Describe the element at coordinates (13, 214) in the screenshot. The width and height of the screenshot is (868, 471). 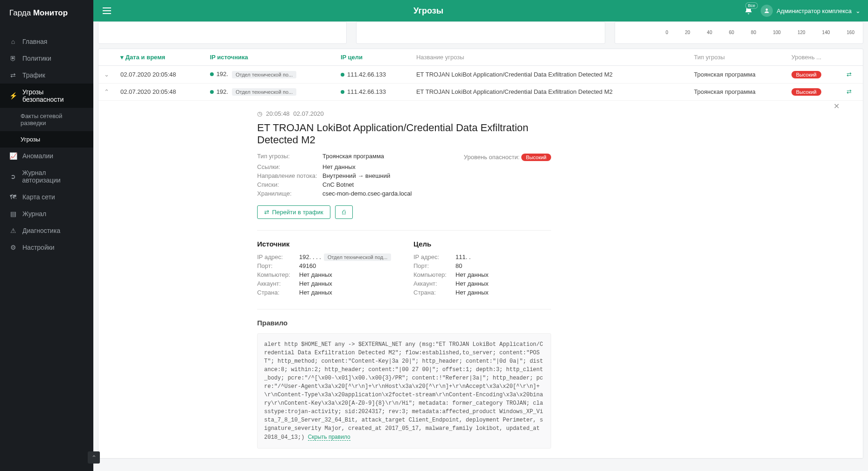
I see `book-icon: ▤` at that location.